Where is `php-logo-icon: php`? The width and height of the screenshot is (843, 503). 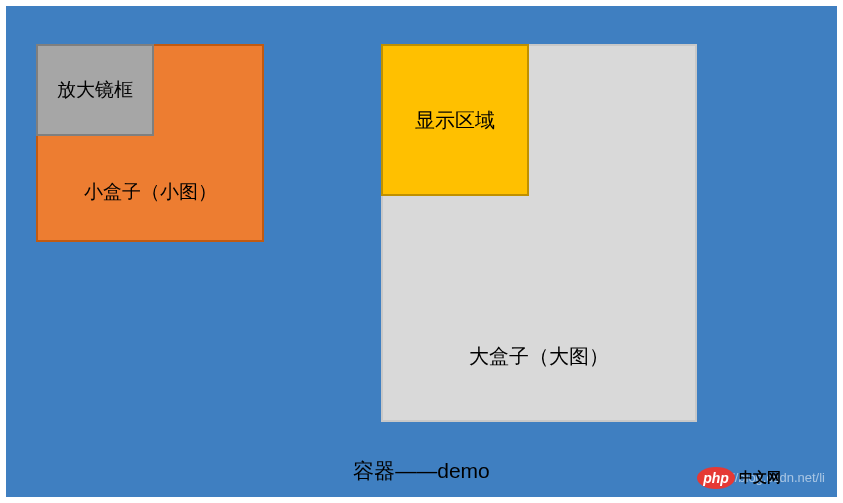 php-logo-icon: php is located at coordinates (716, 478).